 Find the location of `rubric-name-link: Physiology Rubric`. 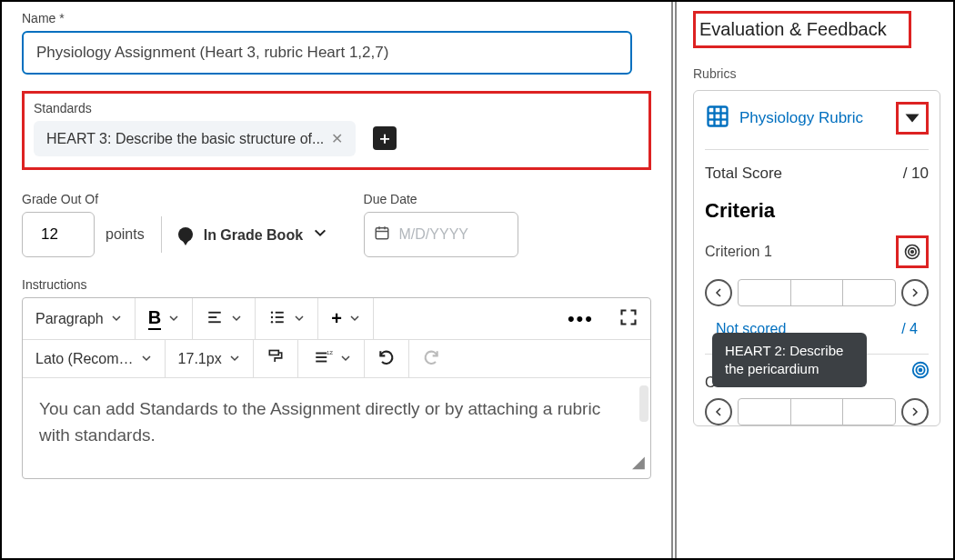

rubric-name-link: Physiology Rubric is located at coordinates (801, 118).